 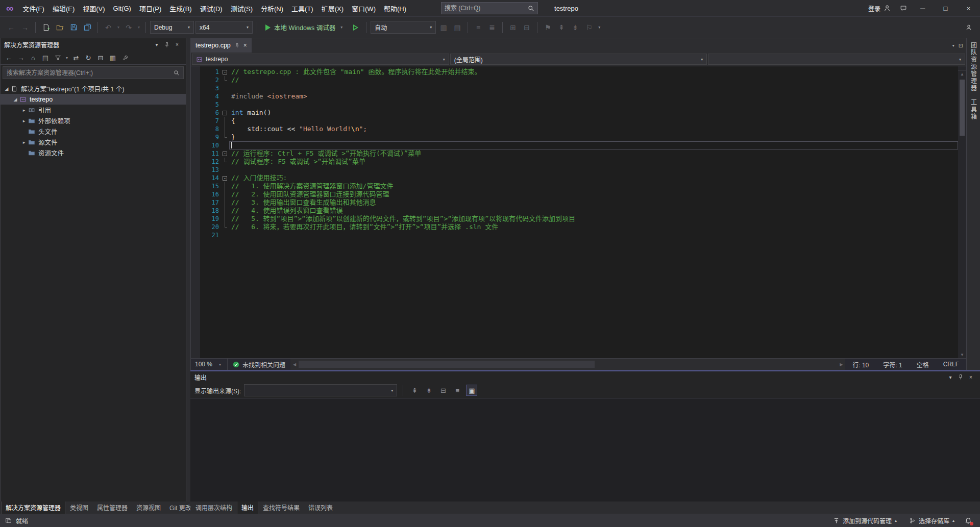 I want to click on code-line: 17// 3. 使用输出窗口查看生成输出和其他消息, so click(x=579, y=203).